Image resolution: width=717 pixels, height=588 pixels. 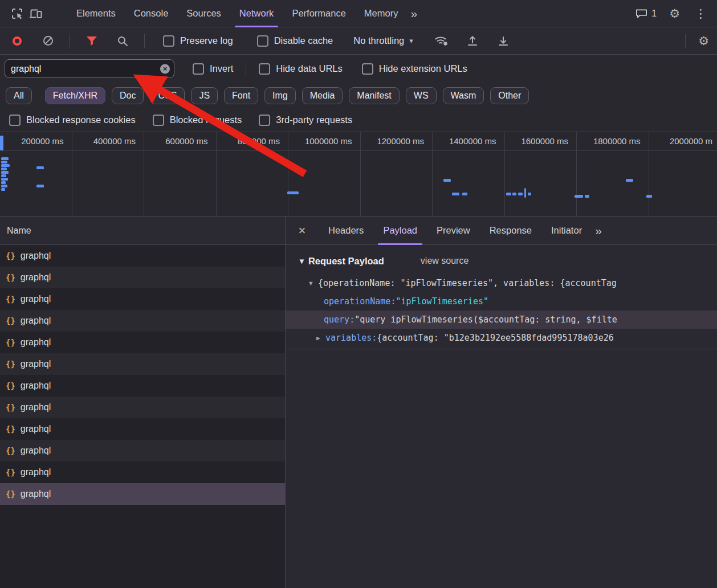 I want to click on search-button, so click(x=123, y=41).